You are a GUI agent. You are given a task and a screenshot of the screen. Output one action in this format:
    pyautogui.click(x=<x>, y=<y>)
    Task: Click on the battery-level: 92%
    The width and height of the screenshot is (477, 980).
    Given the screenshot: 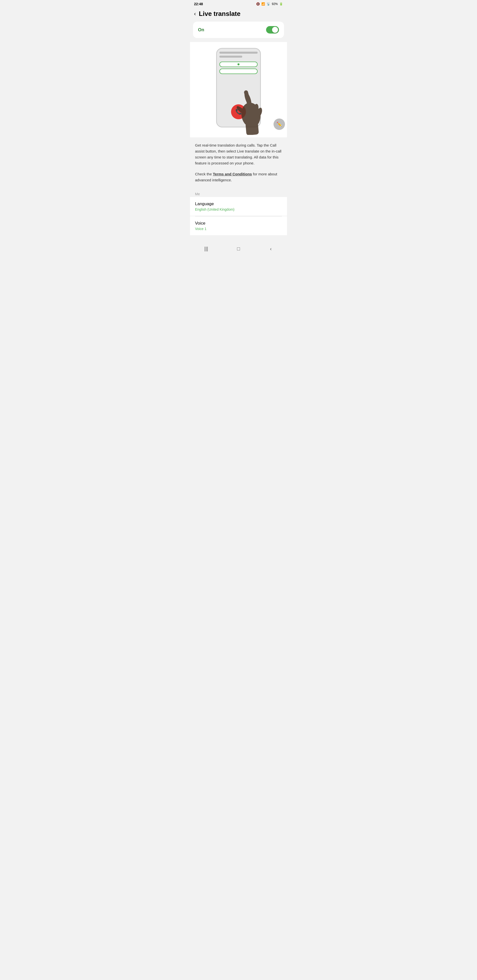 What is the action you would take?
    pyautogui.click(x=275, y=4)
    